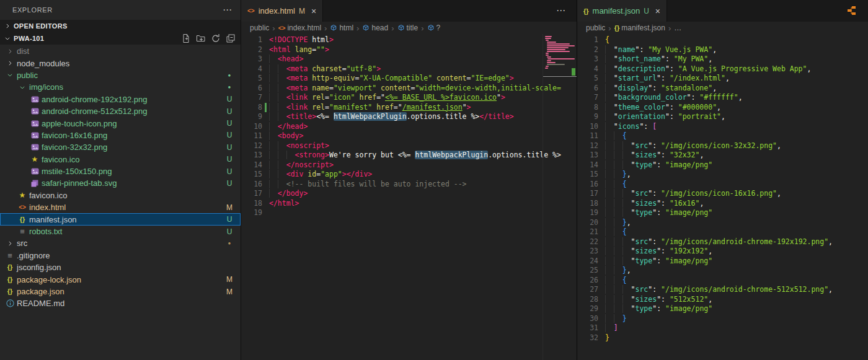  What do you see at coordinates (342, 28) in the screenshot?
I see `breadcrumb-item: html` at bounding box center [342, 28].